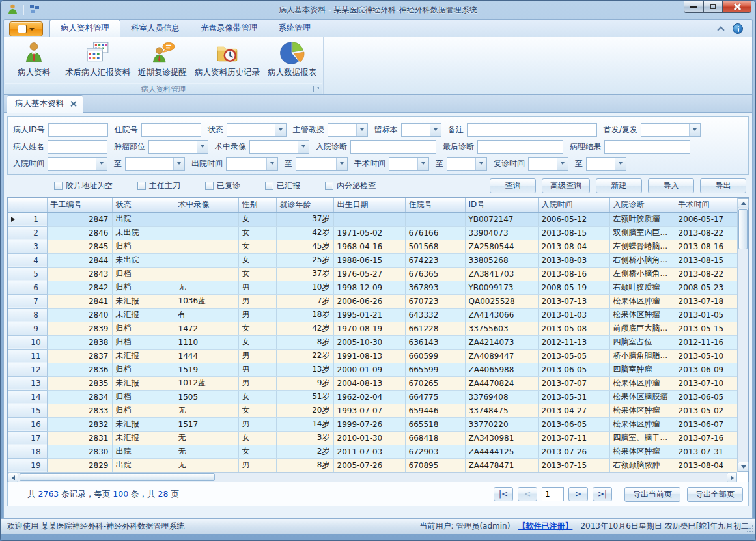  What do you see at coordinates (372, 477) in the screenshot?
I see `horizontal-scrollbar` at bounding box center [372, 477].